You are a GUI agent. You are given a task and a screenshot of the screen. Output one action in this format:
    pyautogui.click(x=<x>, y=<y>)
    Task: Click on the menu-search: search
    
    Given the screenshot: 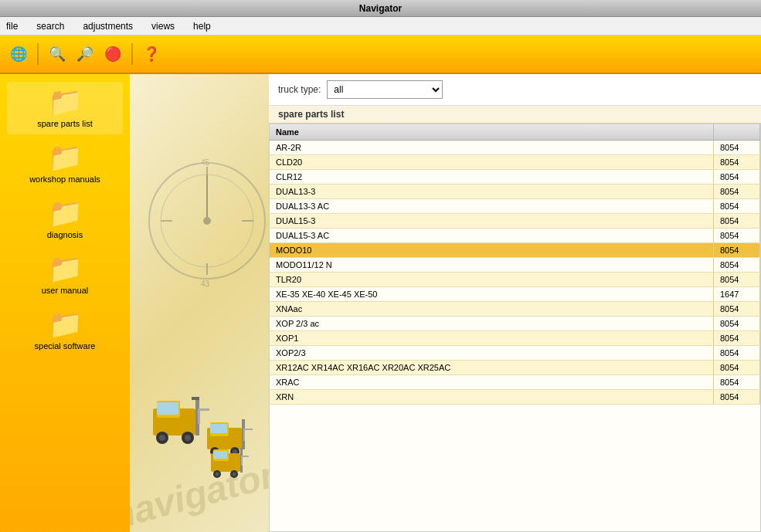 What is the action you would take?
    pyautogui.click(x=50, y=26)
    